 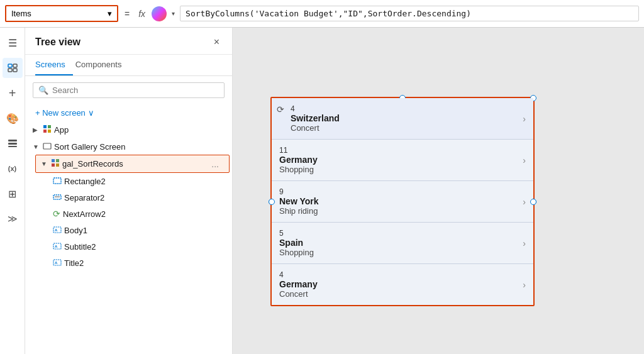 What do you see at coordinates (215, 164) in the screenshot?
I see `more-options-button: ...` at bounding box center [215, 164].